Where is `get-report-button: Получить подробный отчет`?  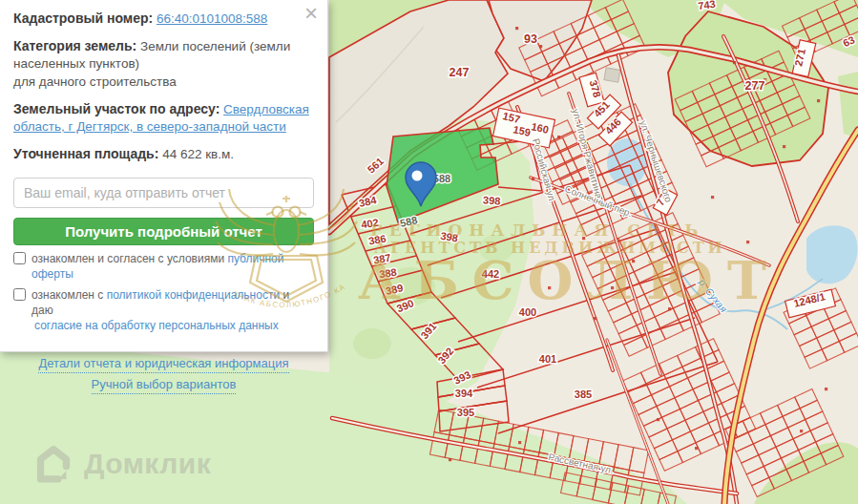
get-report-button: Получить подробный отчет is located at coordinates (164, 231).